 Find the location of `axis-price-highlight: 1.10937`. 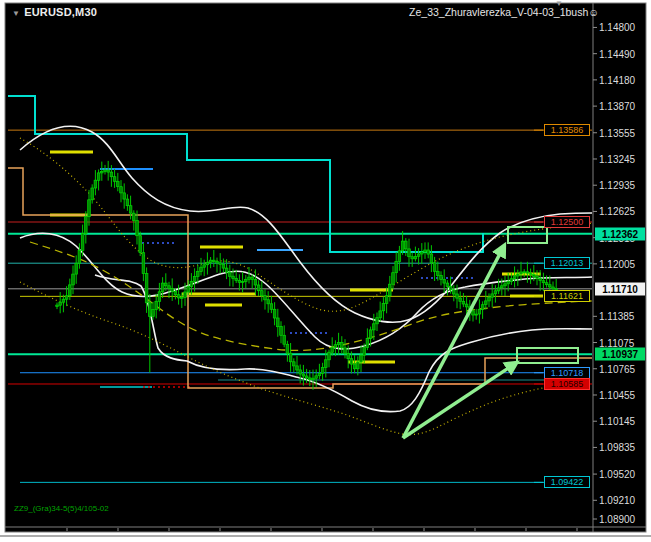

axis-price-highlight: 1.10937 is located at coordinates (620, 354).